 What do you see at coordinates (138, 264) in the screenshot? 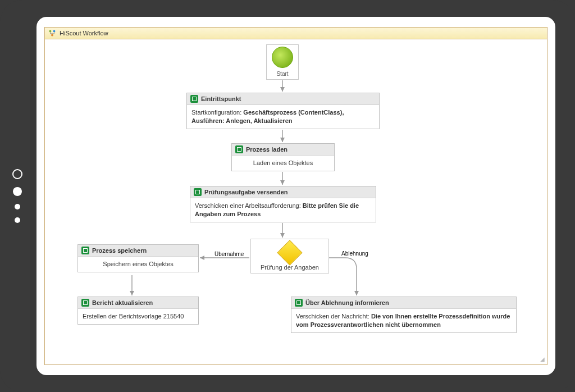
I see `activity-body: Speichern eines Objektes` at bounding box center [138, 264].